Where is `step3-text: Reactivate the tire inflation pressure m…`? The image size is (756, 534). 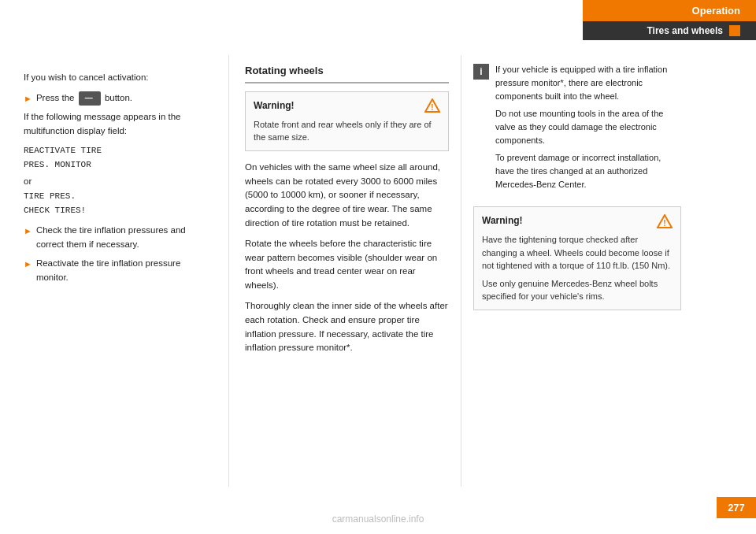
step3-text: Reactivate the tire inflation pressure m… is located at coordinates (124, 271).